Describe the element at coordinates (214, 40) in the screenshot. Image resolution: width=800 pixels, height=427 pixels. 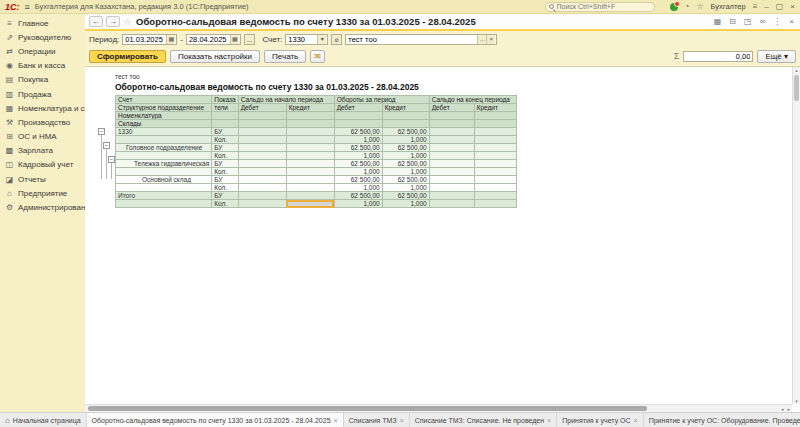
I see `period-to-field: ▦` at that location.